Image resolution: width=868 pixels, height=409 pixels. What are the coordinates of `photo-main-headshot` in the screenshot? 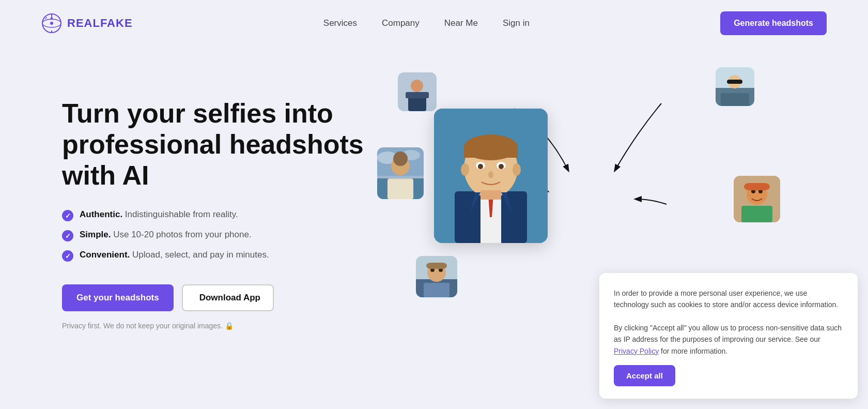 It's located at (491, 176).